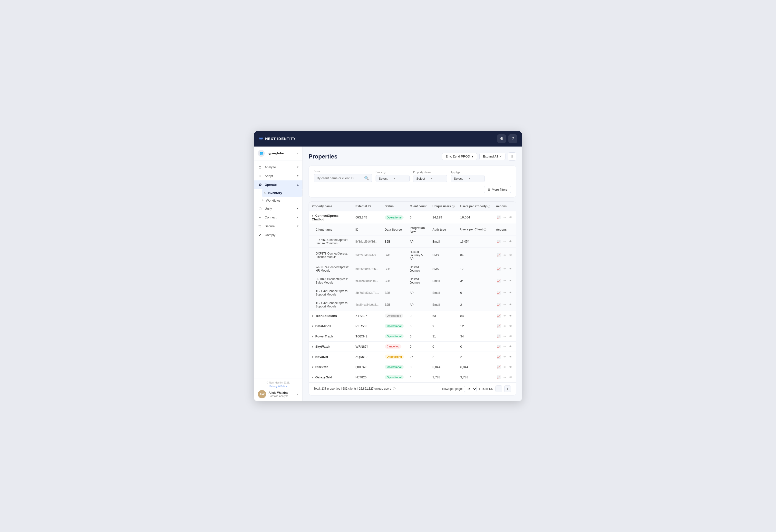 The height and width of the screenshot is (532, 776). Describe the element at coordinates (394, 305) in the screenshot. I see `child-data-source: B2B` at that location.